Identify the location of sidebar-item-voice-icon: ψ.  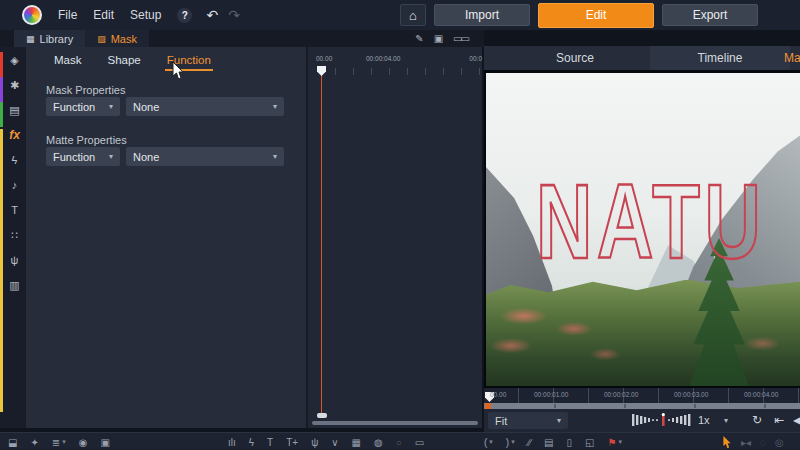
(14, 260).